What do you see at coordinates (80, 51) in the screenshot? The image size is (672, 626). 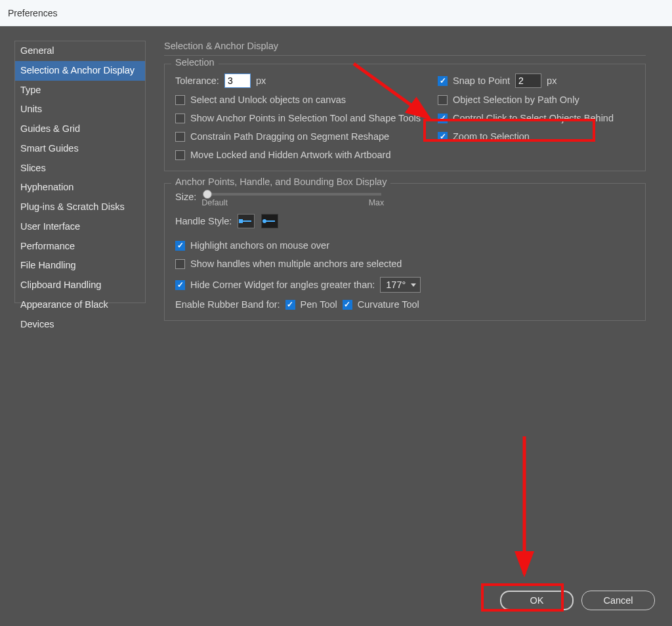 I see `sidebar-item-general: General` at bounding box center [80, 51].